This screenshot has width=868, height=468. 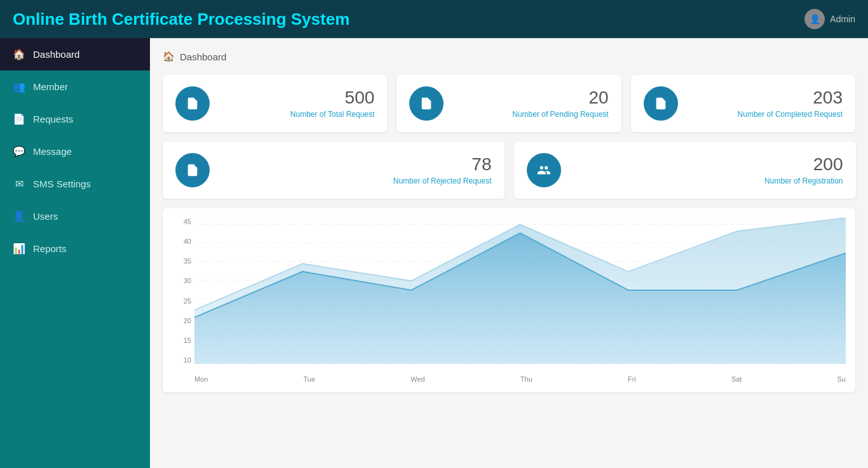 I want to click on stat-info-rejected: 78 Number of Rejected Request, so click(x=356, y=170).